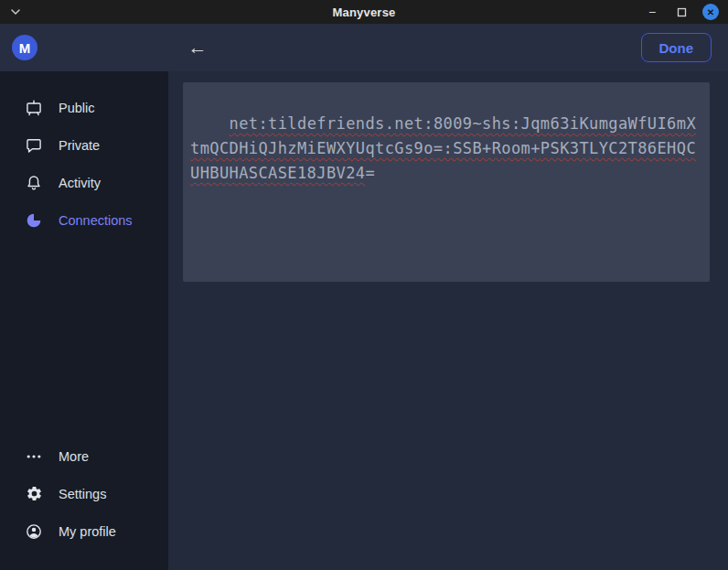  Describe the element at coordinates (711, 13) in the screenshot. I see `close-icon: ✕` at that location.